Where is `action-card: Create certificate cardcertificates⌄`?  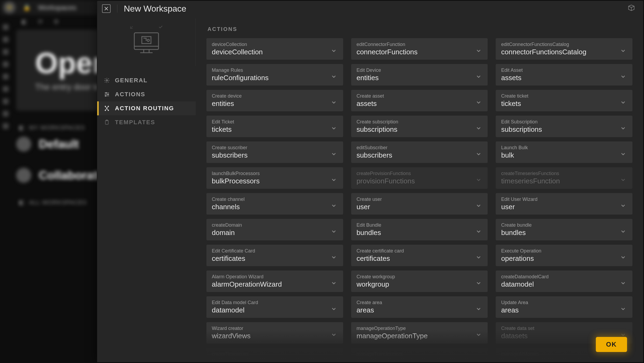
action-card: Create certificate cardcertificates⌄ is located at coordinates (420, 255).